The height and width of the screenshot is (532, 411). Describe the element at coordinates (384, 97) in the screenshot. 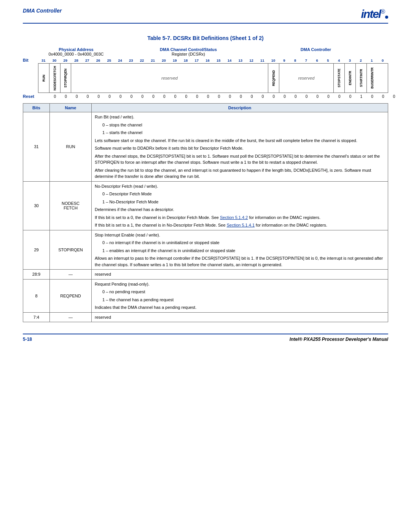

I see `reset-val-30: 0` at that location.